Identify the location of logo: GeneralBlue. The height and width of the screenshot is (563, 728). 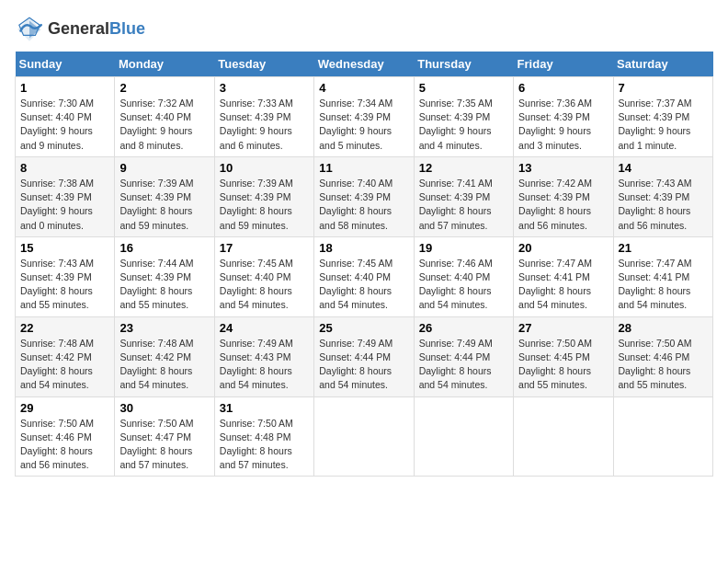
(80, 29).